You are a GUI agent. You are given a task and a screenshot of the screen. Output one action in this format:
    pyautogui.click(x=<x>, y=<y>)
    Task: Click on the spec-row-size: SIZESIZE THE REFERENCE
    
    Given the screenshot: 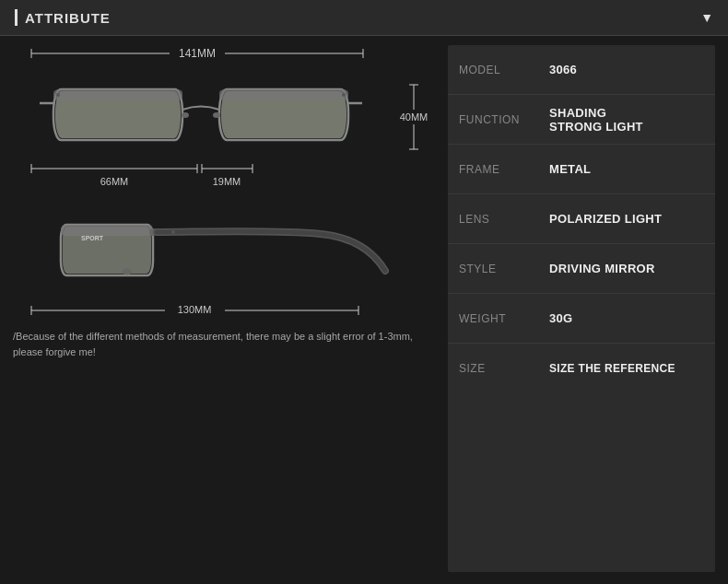 What is the action you would take?
    pyautogui.click(x=581, y=368)
    